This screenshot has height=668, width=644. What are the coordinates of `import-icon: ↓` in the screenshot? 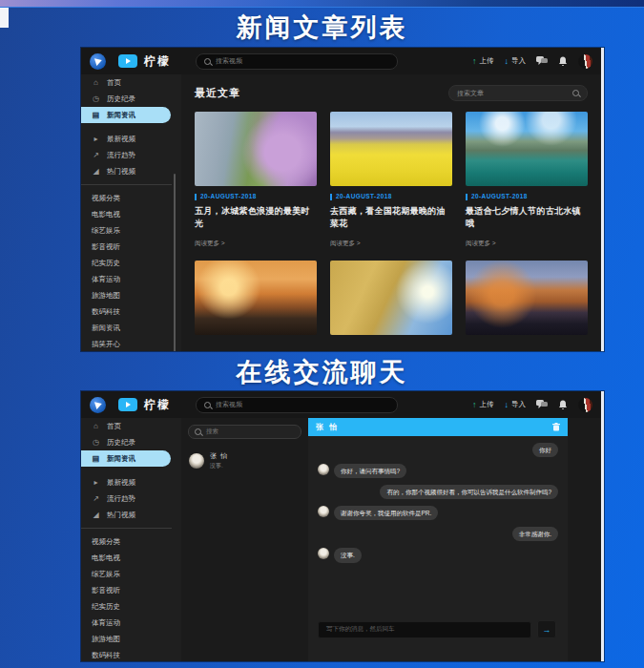 It's located at (508, 405).